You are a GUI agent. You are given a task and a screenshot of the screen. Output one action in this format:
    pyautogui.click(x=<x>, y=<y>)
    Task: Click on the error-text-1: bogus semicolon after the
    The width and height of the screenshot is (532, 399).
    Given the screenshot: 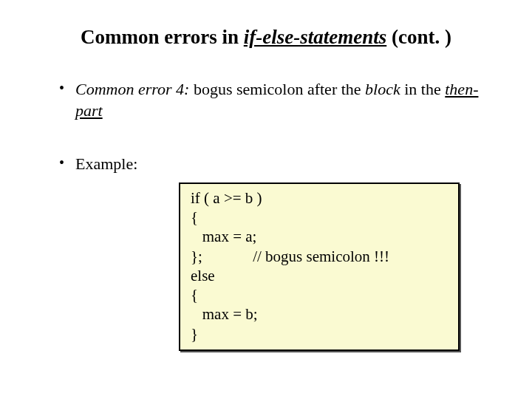 What is the action you would take?
    pyautogui.click(x=277, y=89)
    